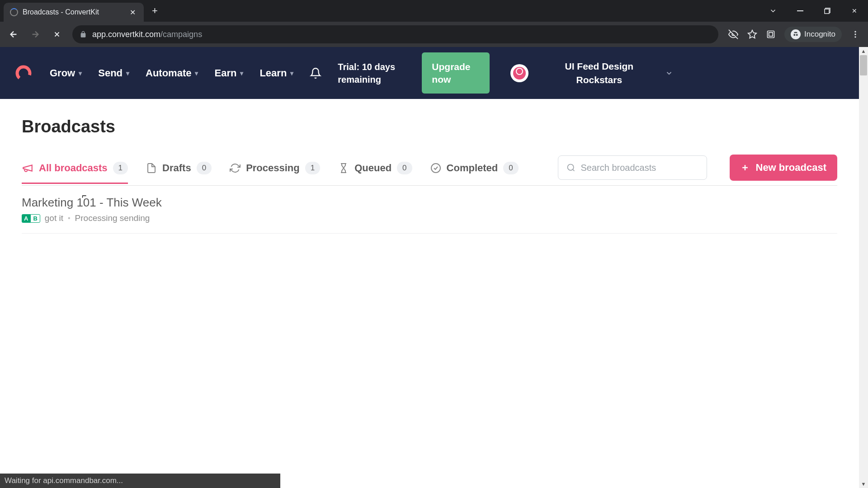 The width and height of the screenshot is (868, 488). What do you see at coordinates (472, 168) in the screenshot?
I see `tab-label: Completed` at bounding box center [472, 168].